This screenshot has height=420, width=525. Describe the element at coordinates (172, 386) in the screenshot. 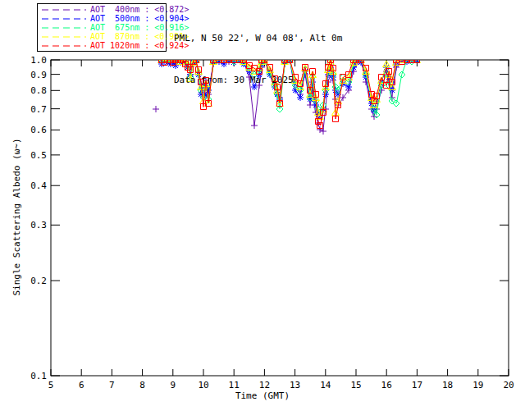

I see `x-tick-label: 9` at that location.